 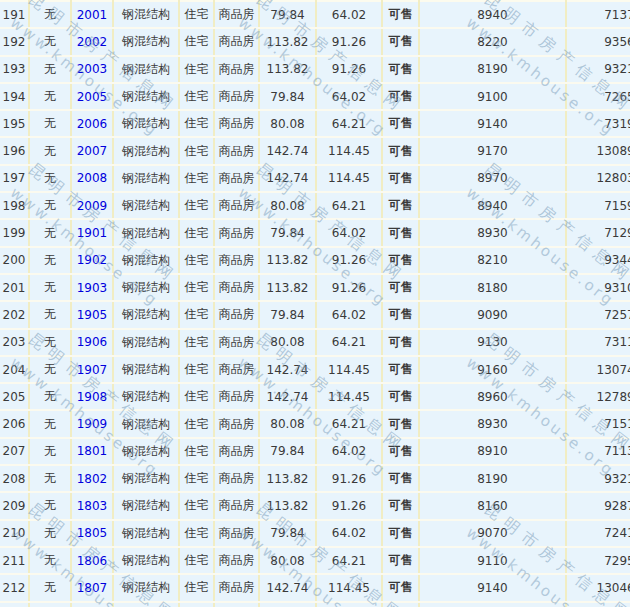 What do you see at coordinates (92, 15) in the screenshot?
I see `unit-number-link: 2001` at bounding box center [92, 15].